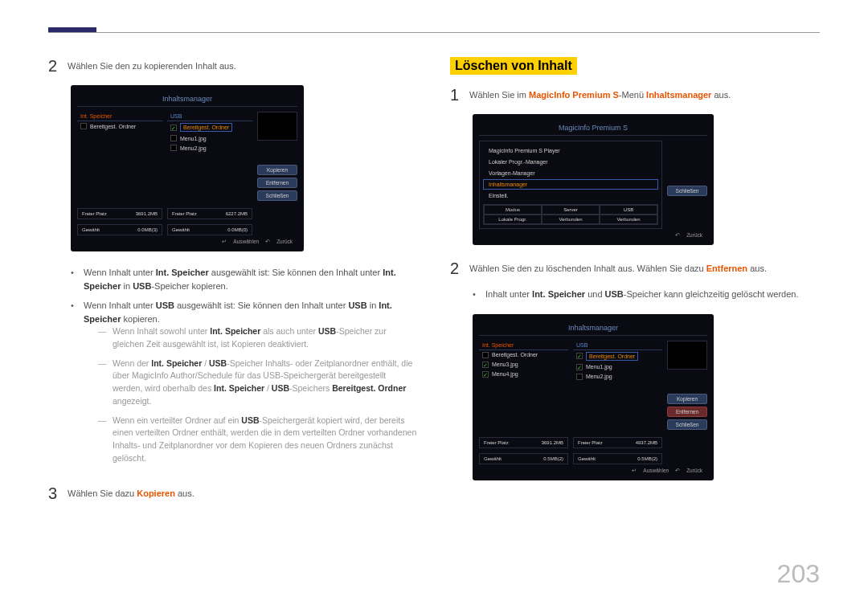  I want to click on screenshot-inhaltsmanager-copy: Inhaltsmanager Int. Speicher Bereitgest.…, so click(187, 169).